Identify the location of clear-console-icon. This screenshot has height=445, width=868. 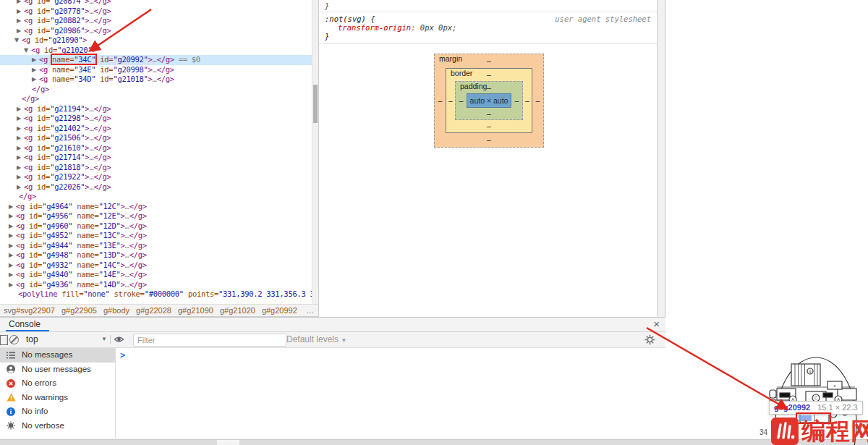
(14, 340).